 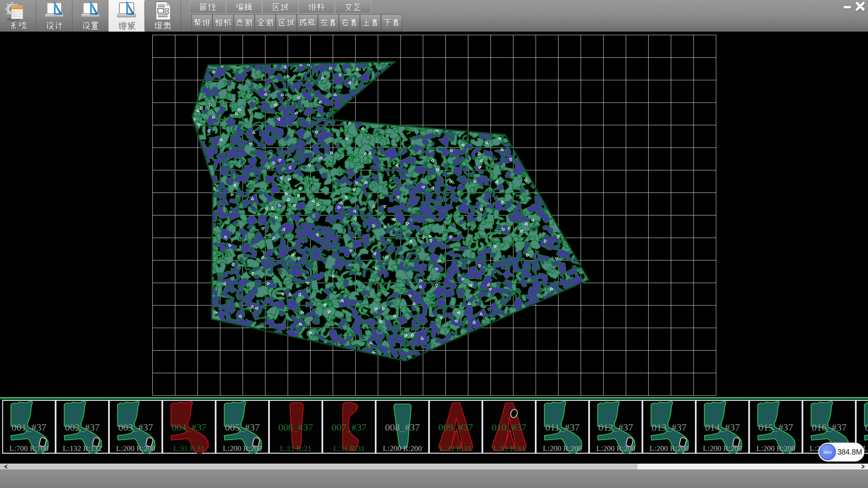 I want to click on svg-text: 017_#37, so click(x=867, y=427).